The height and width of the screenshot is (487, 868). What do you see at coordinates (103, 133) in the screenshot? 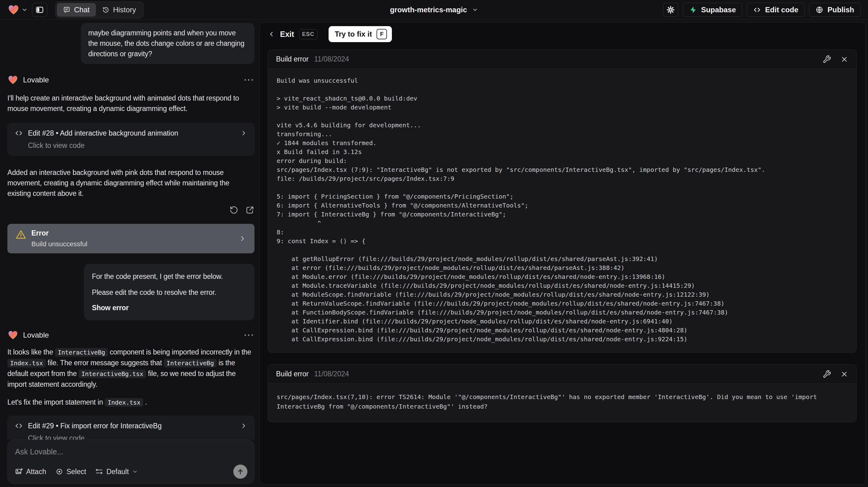
I see `edit-28-title: Edit #28 • Add interactive background an…` at bounding box center [103, 133].